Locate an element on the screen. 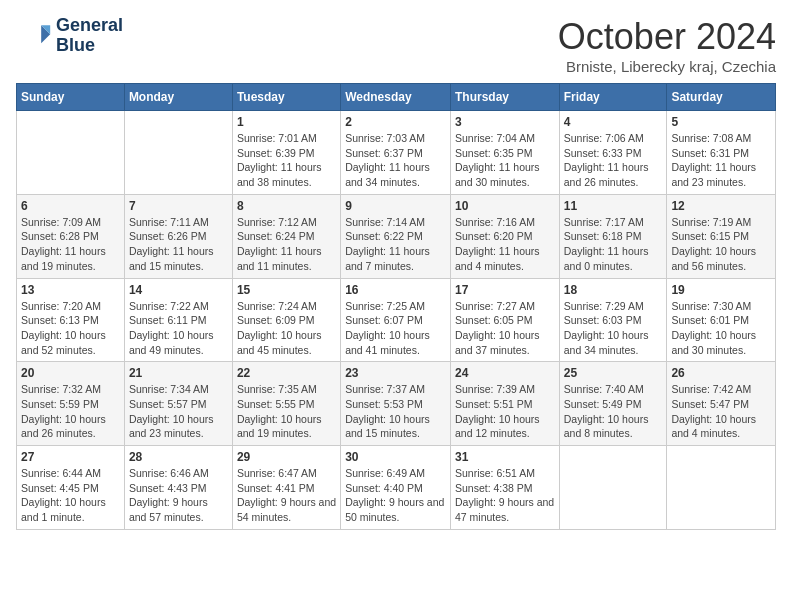  day-number: 3 is located at coordinates (505, 122).